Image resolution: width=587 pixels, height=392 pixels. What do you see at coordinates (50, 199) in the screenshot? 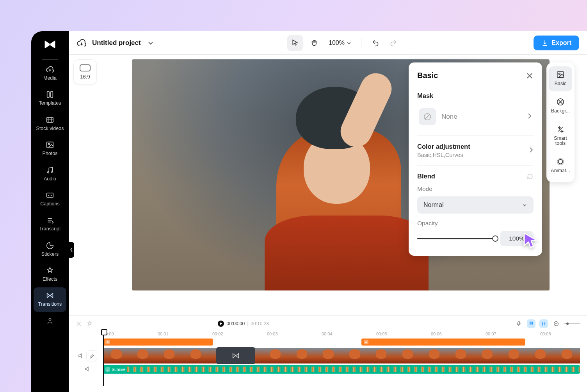
I see `sidebar-item-captions: Captions` at bounding box center [50, 199].